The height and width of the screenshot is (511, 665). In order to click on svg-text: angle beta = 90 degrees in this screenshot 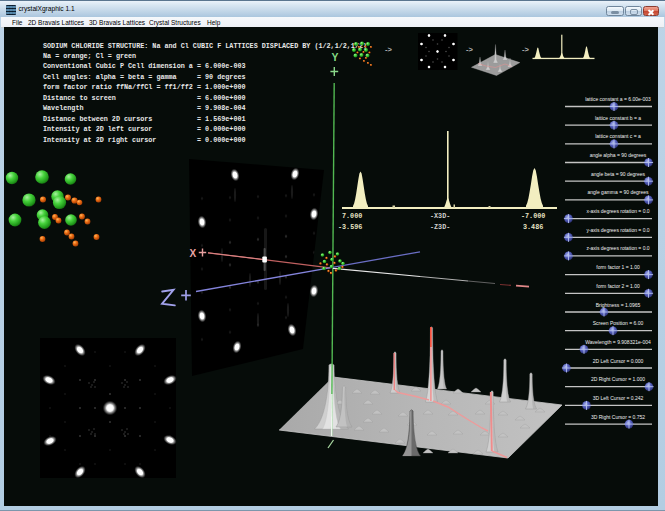, I will do `click(618, 174)`.